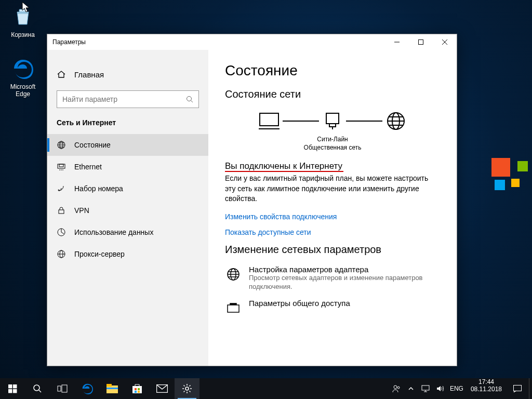 The image size is (532, 399). Describe the element at coordinates (162, 389) in the screenshot. I see `taskbar-mail` at that location.